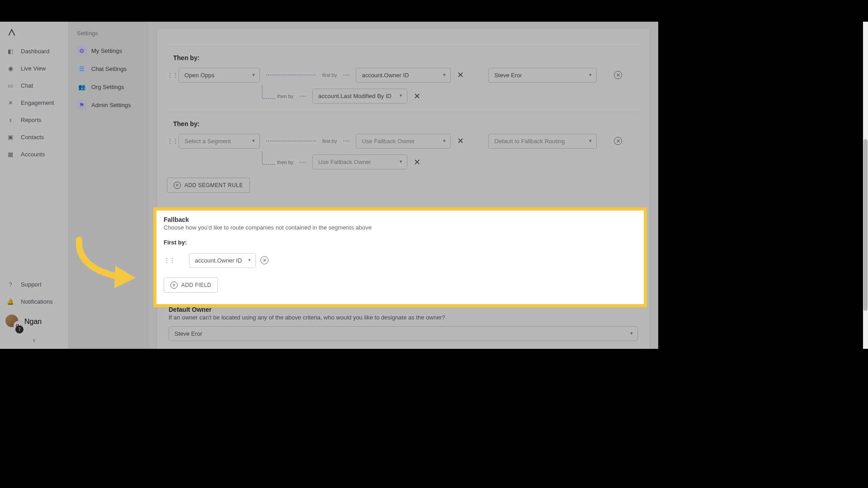 Image resolution: width=868 pixels, height=488 pixels. I want to click on nav-label: Live View, so click(33, 69).